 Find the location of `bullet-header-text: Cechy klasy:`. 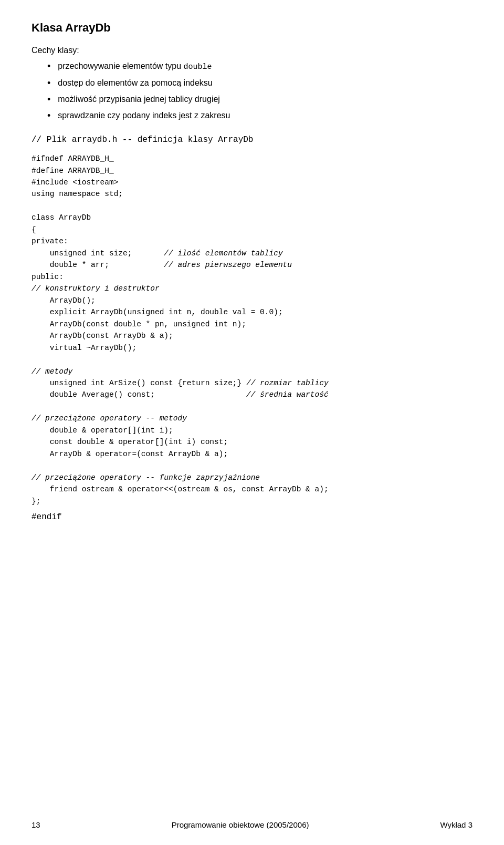

bullet-header-text: Cechy klasy: is located at coordinates (56, 50).